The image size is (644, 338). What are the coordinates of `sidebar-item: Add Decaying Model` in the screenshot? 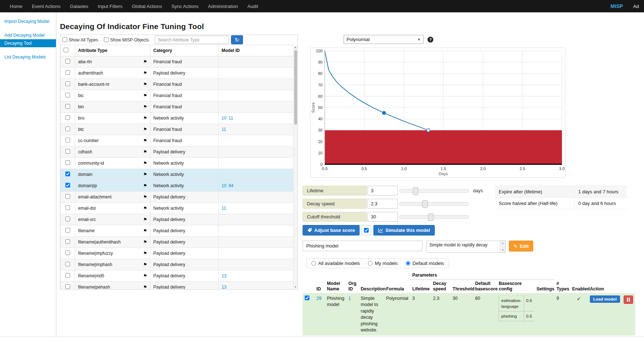 It's located at (28, 35).